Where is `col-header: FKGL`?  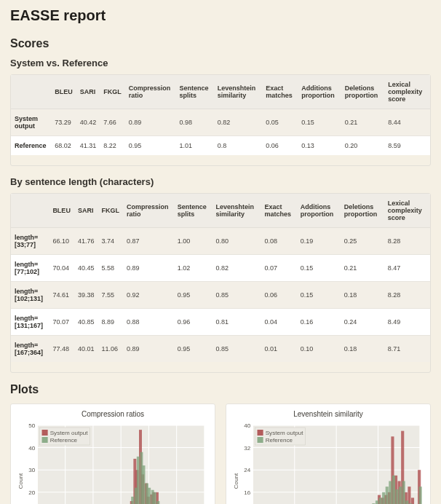 col-header: FKGL is located at coordinates (111, 211).